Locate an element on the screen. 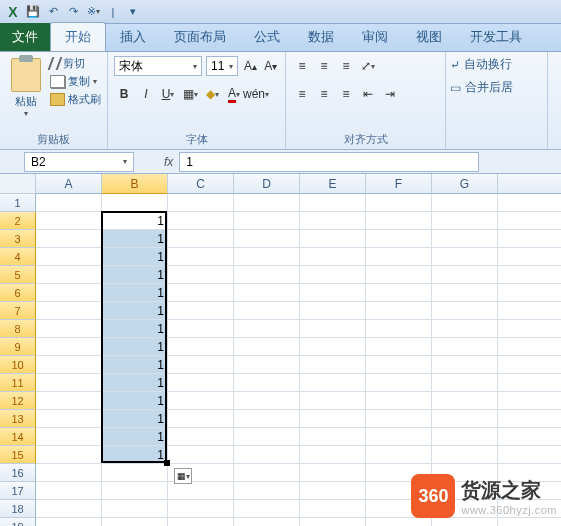  row-header-19: 19 is located at coordinates (18, 522).